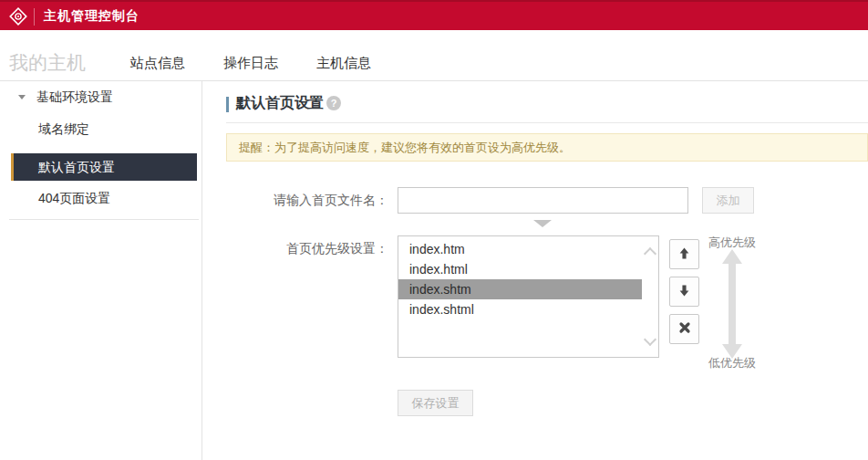 The width and height of the screenshot is (868, 460). What do you see at coordinates (18, 16) in the screenshot?
I see `logo-icon` at bounding box center [18, 16].